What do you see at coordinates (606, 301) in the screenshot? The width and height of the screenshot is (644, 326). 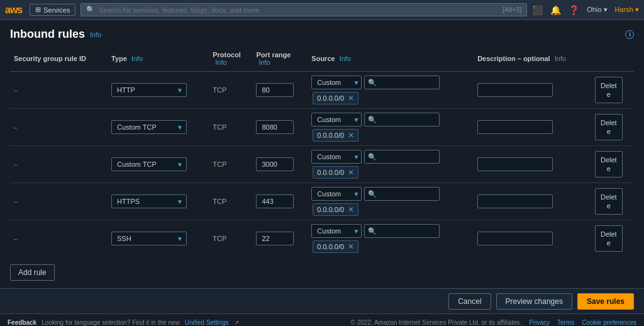 I see `save-rules-button: Save rules` at bounding box center [606, 301].